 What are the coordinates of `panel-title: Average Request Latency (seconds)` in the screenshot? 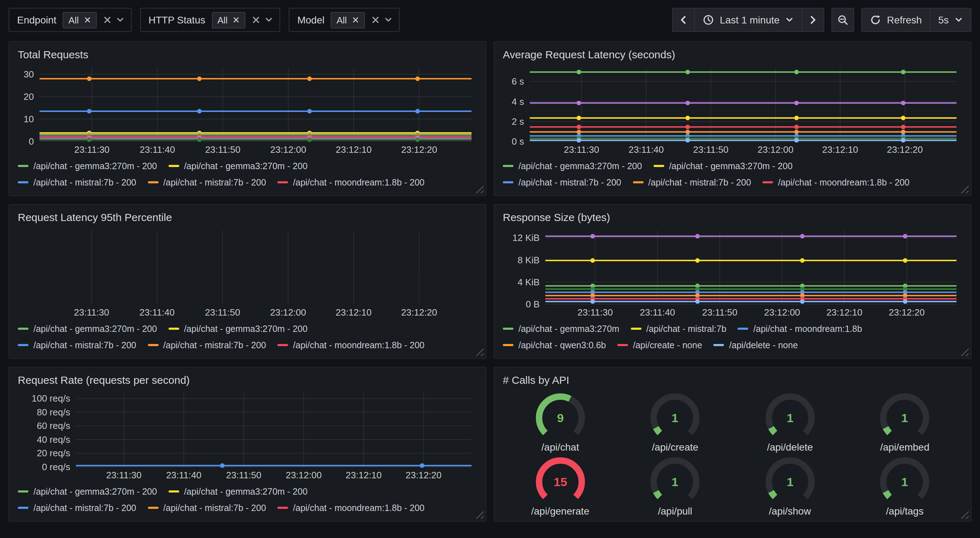 It's located at (733, 55).